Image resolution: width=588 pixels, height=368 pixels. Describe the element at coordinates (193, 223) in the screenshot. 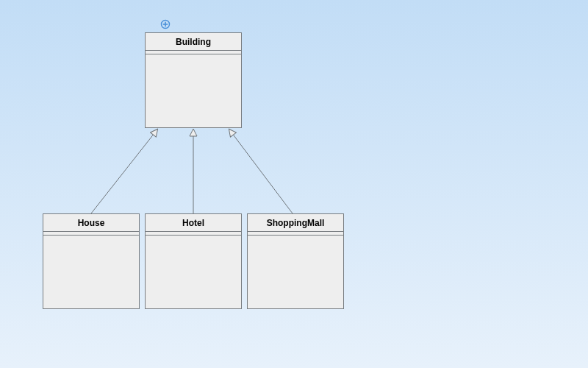

I see `class-title: Hotel` at that location.